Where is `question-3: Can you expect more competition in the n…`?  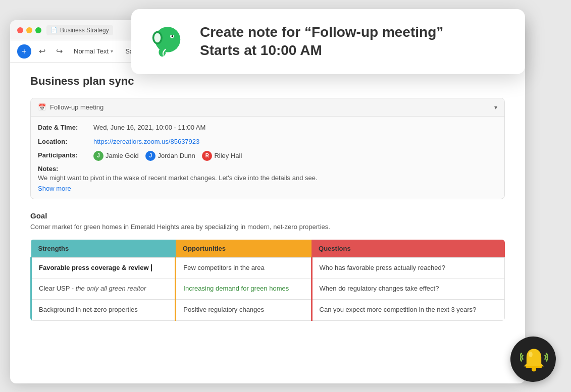
question-3: Can you expect more competition in the n… is located at coordinates (408, 310).